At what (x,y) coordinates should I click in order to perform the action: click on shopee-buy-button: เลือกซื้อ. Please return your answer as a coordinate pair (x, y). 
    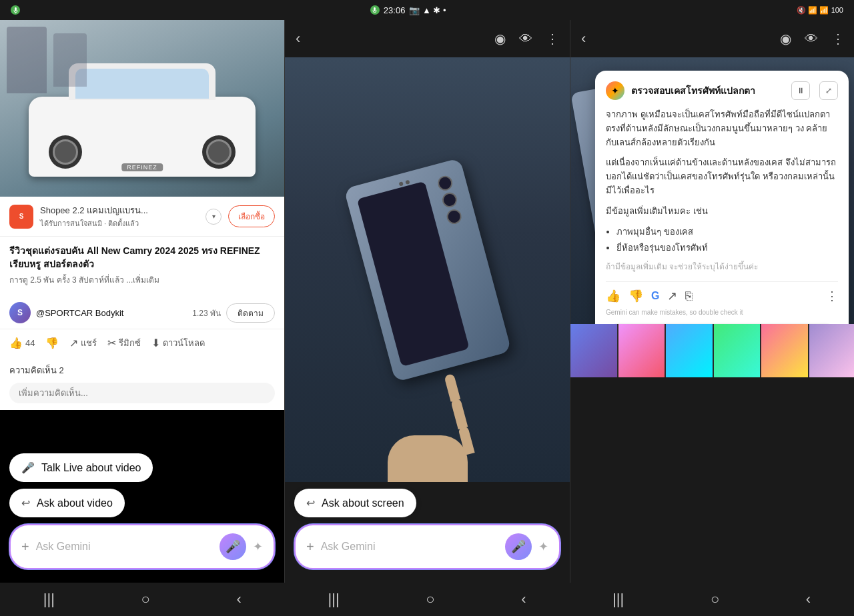
    Looking at the image, I should click on (252, 216).